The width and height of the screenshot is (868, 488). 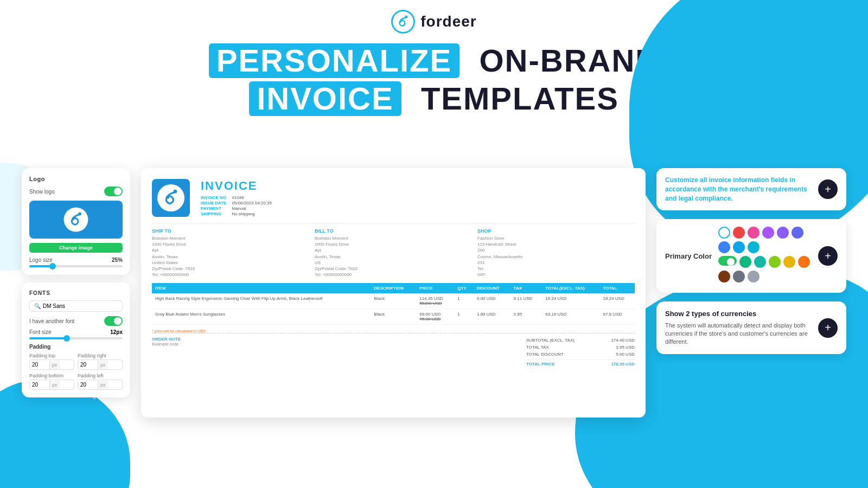 I want to click on show-logo-toggle, so click(x=113, y=191).